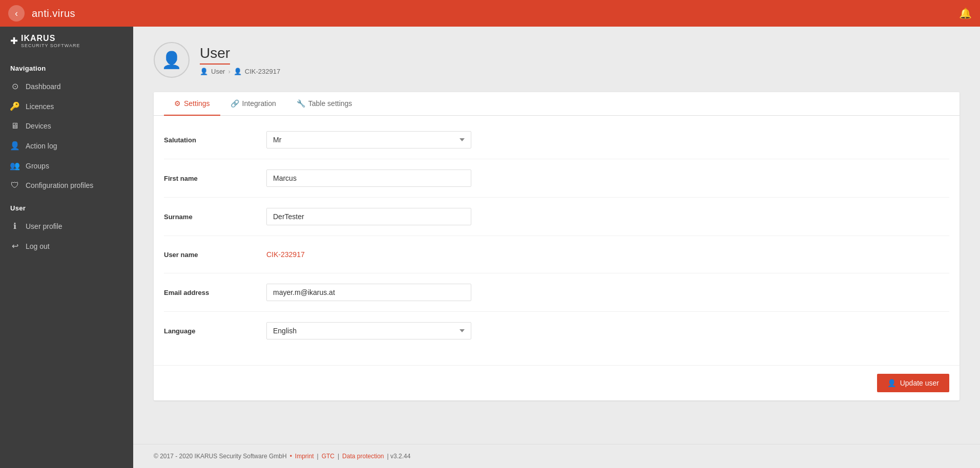  Describe the element at coordinates (38, 246) in the screenshot. I see `sidebar-label-log-out: Log out` at that location.